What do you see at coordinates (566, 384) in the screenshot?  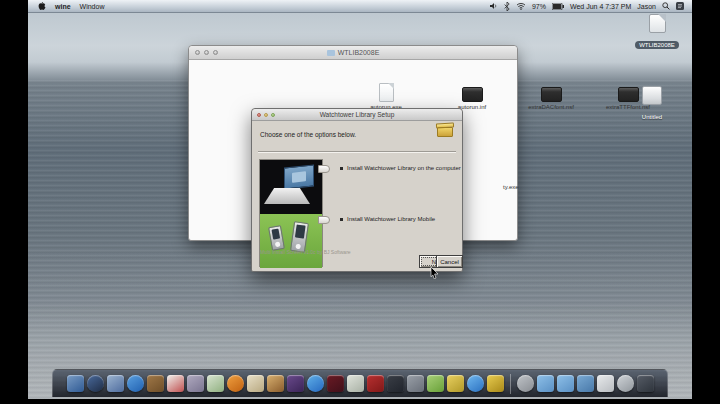 I see `dock-icon-downloads-folder` at bounding box center [566, 384].